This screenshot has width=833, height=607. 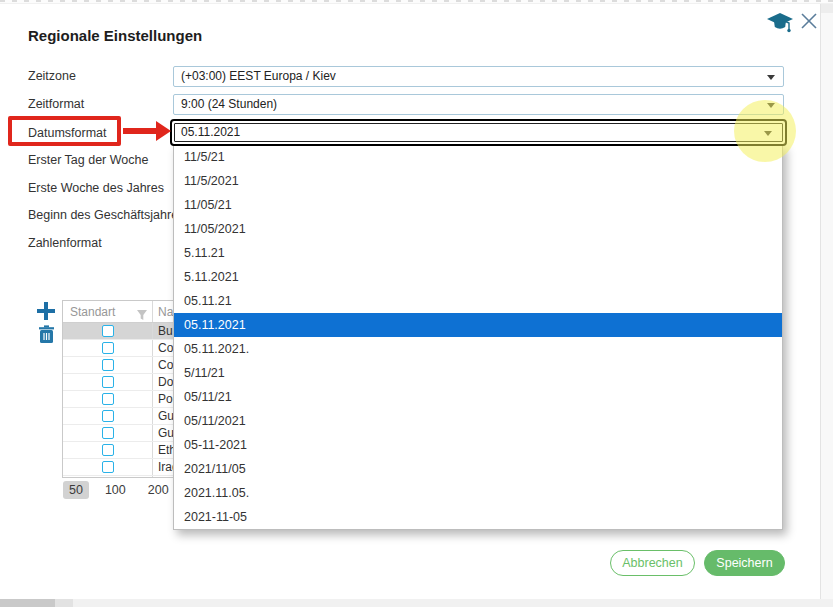 I want to click on save-button: Speichern, so click(x=744, y=563).